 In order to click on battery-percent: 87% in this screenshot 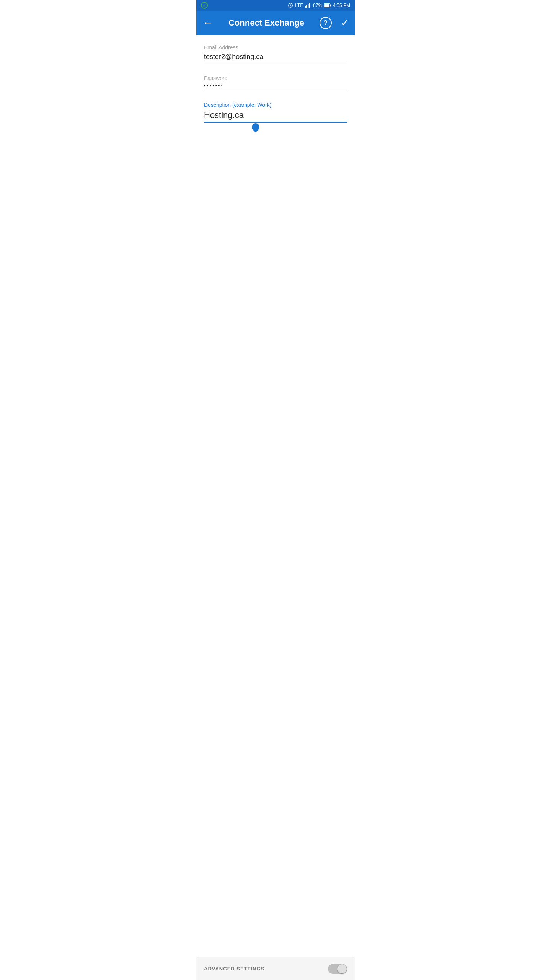, I will do `click(318, 5)`.